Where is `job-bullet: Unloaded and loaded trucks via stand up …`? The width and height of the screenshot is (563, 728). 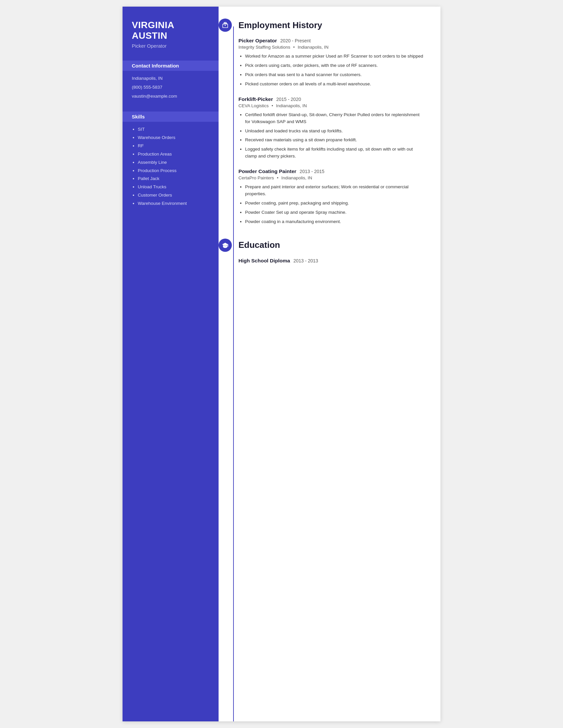
job-bullet: Unloaded and loaded trucks via stand up … is located at coordinates (336, 131).